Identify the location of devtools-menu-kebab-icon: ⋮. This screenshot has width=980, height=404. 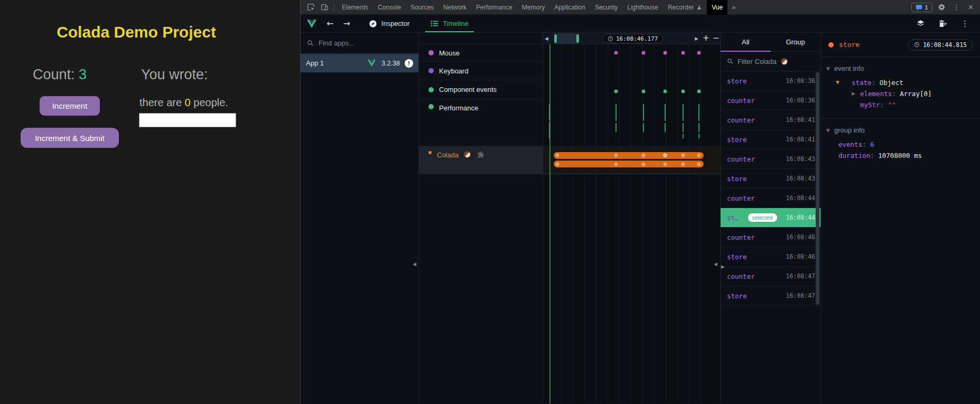
(957, 7).